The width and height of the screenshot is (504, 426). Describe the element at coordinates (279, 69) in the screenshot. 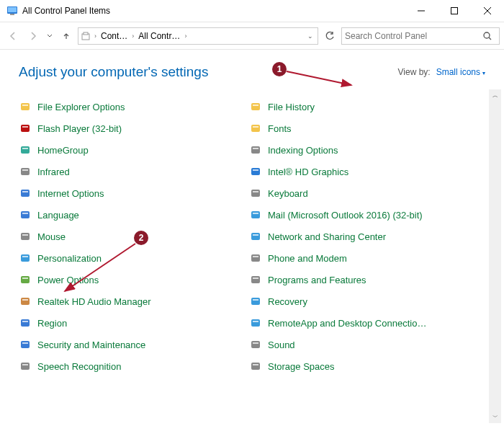

I see `annotation-badge-1: 1` at that location.